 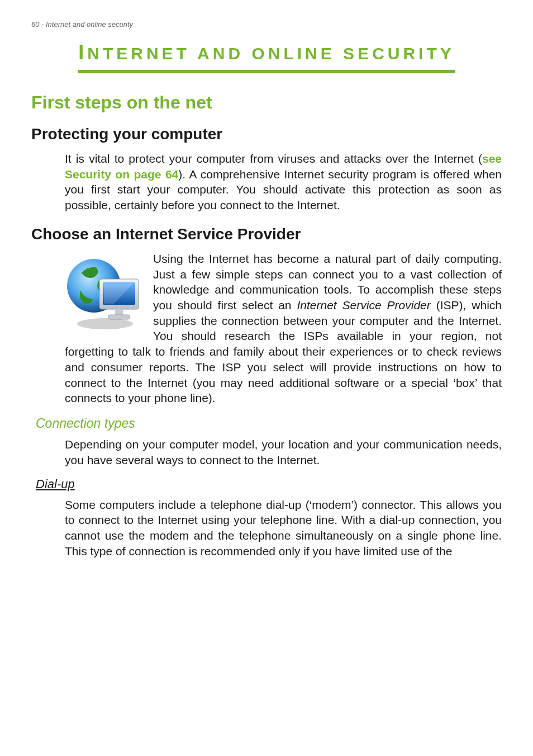 What do you see at coordinates (104, 292) in the screenshot?
I see `isp-illustration` at bounding box center [104, 292].